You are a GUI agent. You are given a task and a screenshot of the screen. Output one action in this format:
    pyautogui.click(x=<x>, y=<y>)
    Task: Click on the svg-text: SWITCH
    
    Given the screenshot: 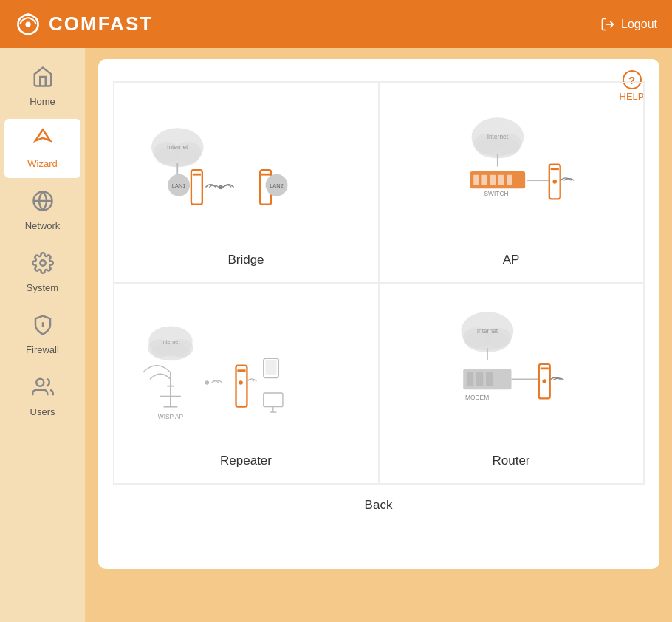 What is the action you would take?
    pyautogui.click(x=496, y=194)
    